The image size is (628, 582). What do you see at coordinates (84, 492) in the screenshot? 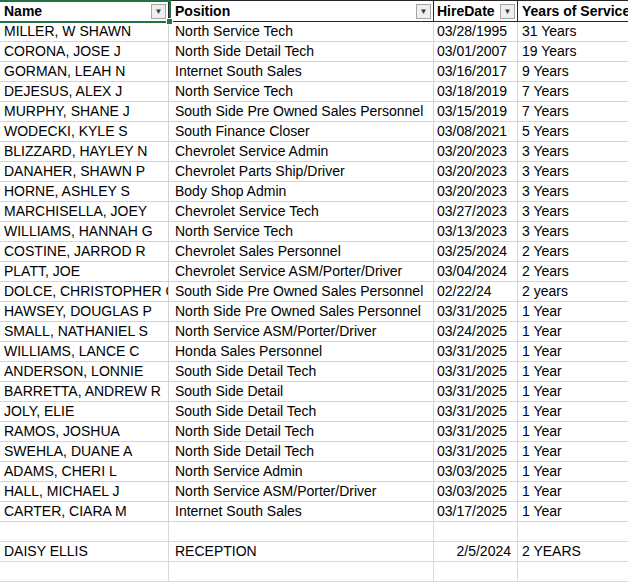
I see `cell-name: HALL, MICHAEL J` at bounding box center [84, 492].